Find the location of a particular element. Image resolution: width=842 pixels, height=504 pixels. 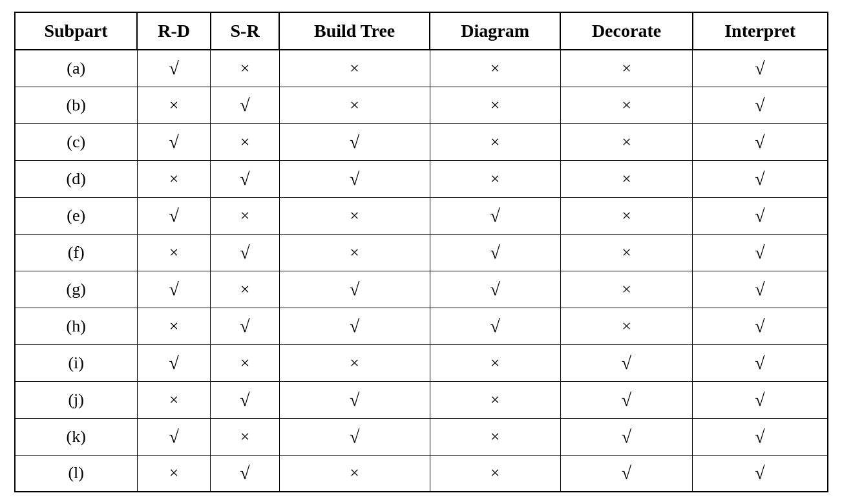

cell-decorate-4: × is located at coordinates (627, 216).